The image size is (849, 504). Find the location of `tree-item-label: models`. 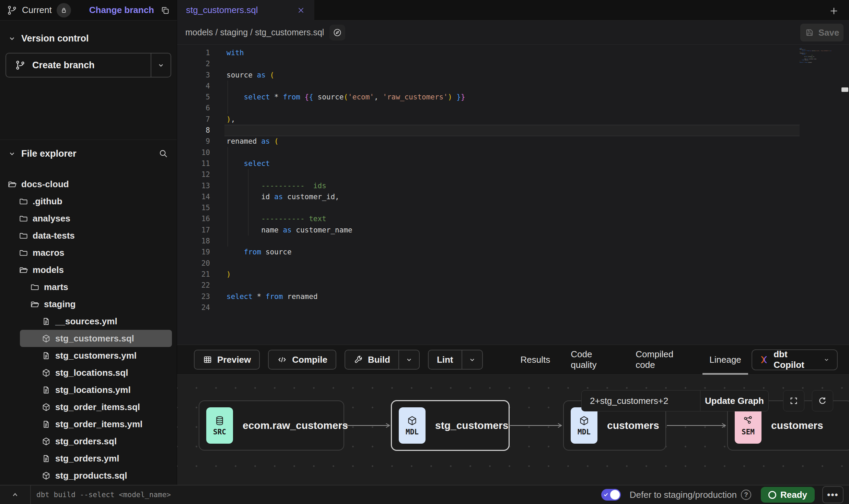

tree-item-label: models is located at coordinates (48, 270).